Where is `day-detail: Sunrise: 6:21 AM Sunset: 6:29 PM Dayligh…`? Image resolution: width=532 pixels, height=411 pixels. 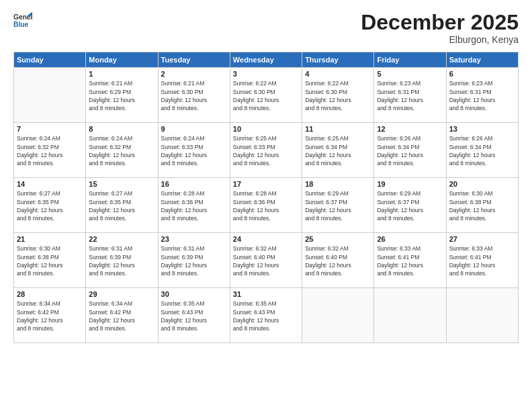
day-detail: Sunrise: 6:21 AM Sunset: 6:29 PM Dayligh… is located at coordinates (122, 95).